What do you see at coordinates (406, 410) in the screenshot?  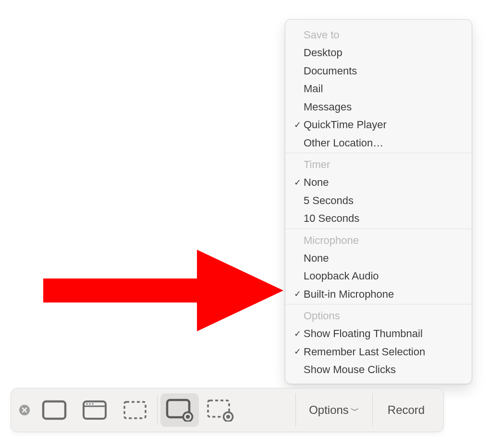 I see `record-button-label: Record` at bounding box center [406, 410].